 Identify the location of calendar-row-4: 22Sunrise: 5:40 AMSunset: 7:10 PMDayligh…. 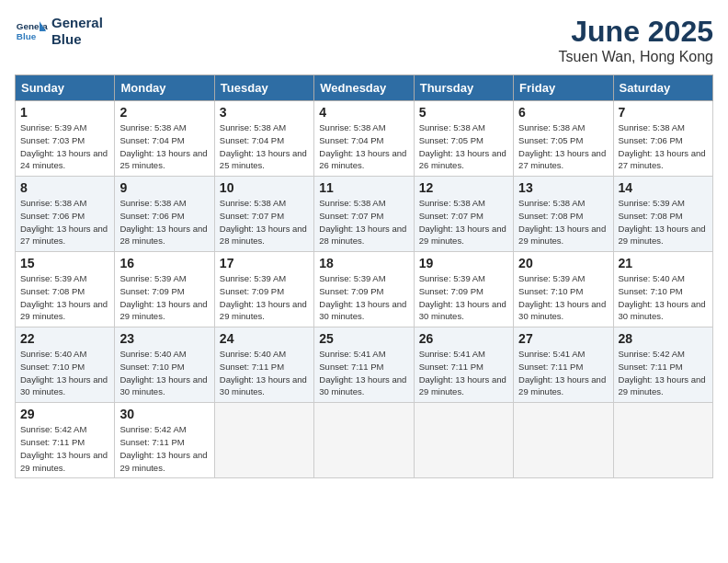
(364, 365).